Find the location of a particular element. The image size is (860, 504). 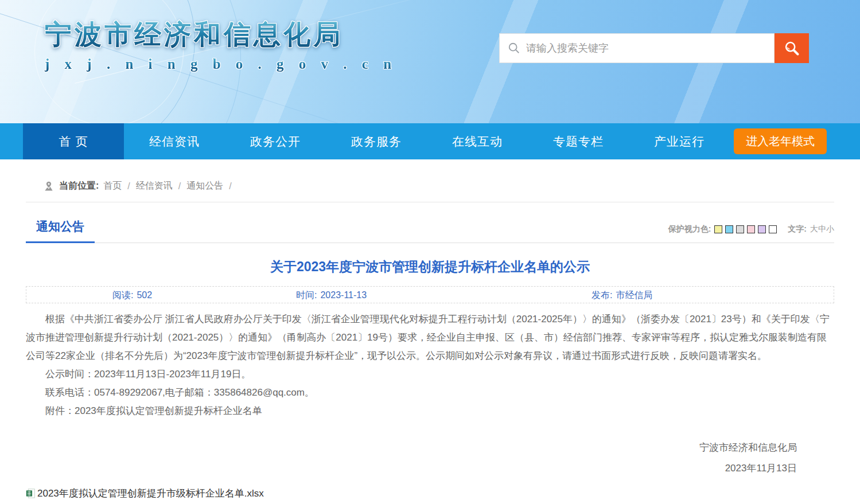

nav-item-home: 首 页 is located at coordinates (73, 141).